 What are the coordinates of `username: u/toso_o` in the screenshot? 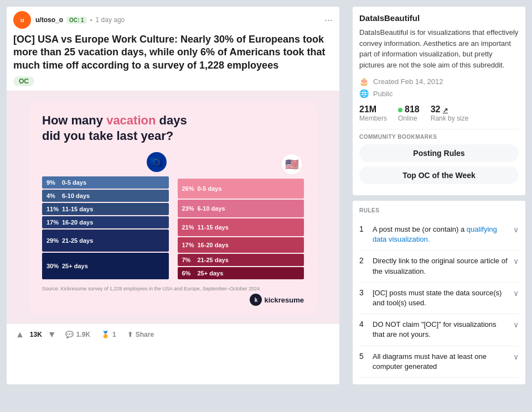 It's located at (49, 20).